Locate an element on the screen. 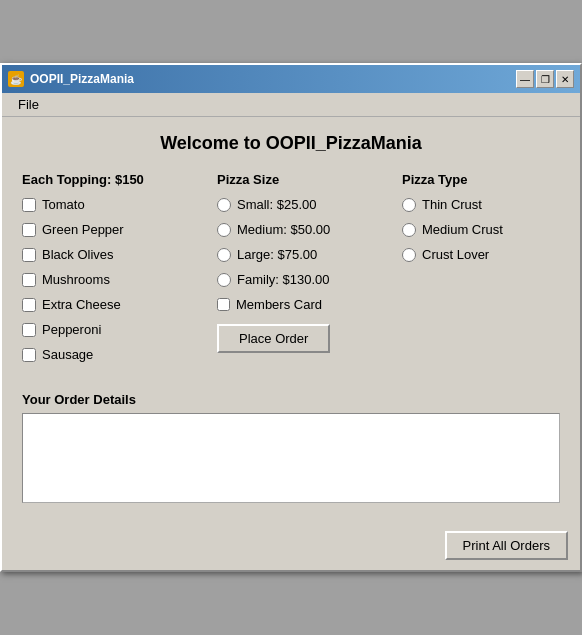 This screenshot has height=635, width=582. size-medium-radio is located at coordinates (224, 230).